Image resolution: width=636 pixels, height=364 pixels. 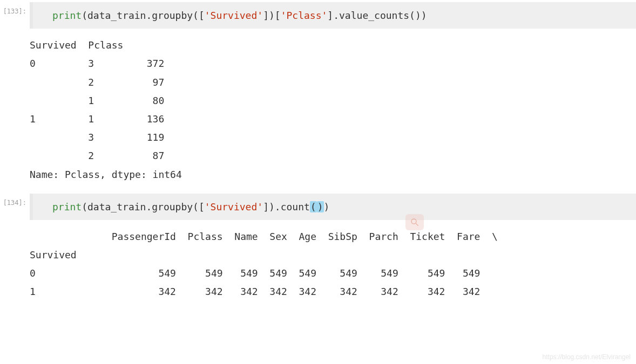 What do you see at coordinates (286, 207) in the screenshot?
I see `code-token: ]).count` at bounding box center [286, 207].